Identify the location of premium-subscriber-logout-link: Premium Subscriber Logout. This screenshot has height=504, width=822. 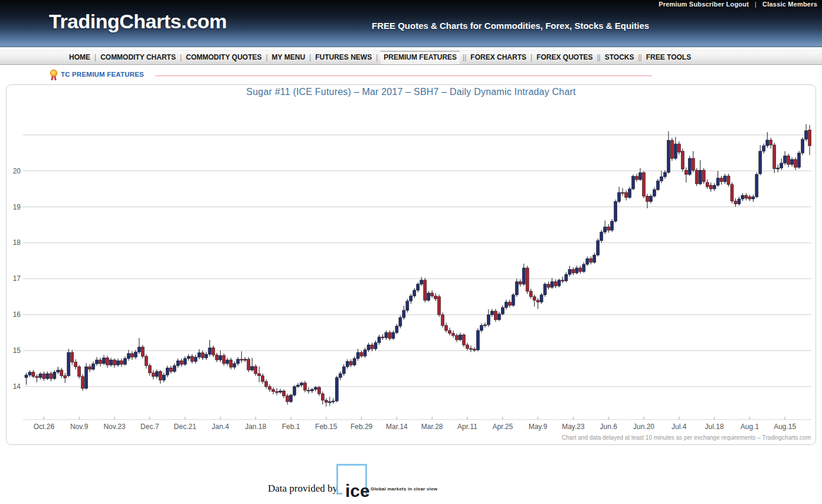
(703, 4).